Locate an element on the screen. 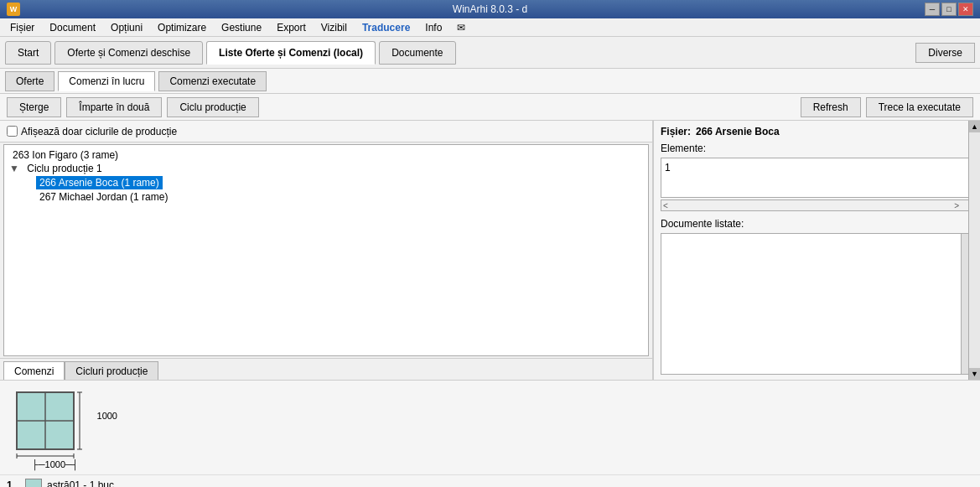 Image resolution: width=980 pixels, height=487 pixels. menu-vizibil: Vizibil is located at coordinates (334, 27).